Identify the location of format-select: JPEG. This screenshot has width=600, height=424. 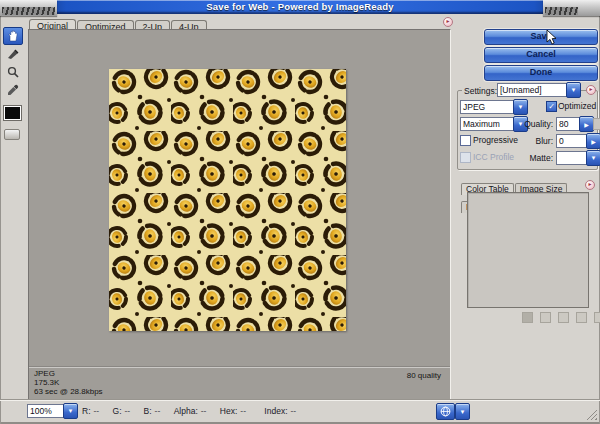
(489, 107).